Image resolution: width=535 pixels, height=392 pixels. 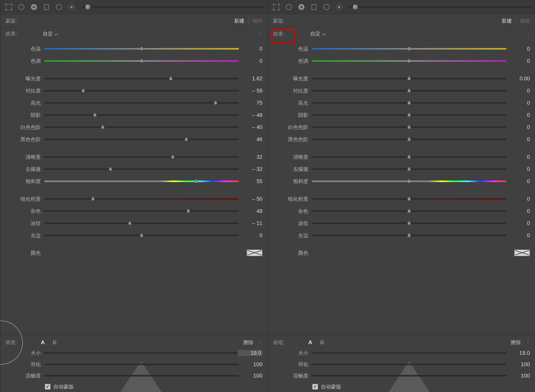 What do you see at coordinates (251, 79) in the screenshot?
I see `slider-value: 1.62` at bounding box center [251, 79].